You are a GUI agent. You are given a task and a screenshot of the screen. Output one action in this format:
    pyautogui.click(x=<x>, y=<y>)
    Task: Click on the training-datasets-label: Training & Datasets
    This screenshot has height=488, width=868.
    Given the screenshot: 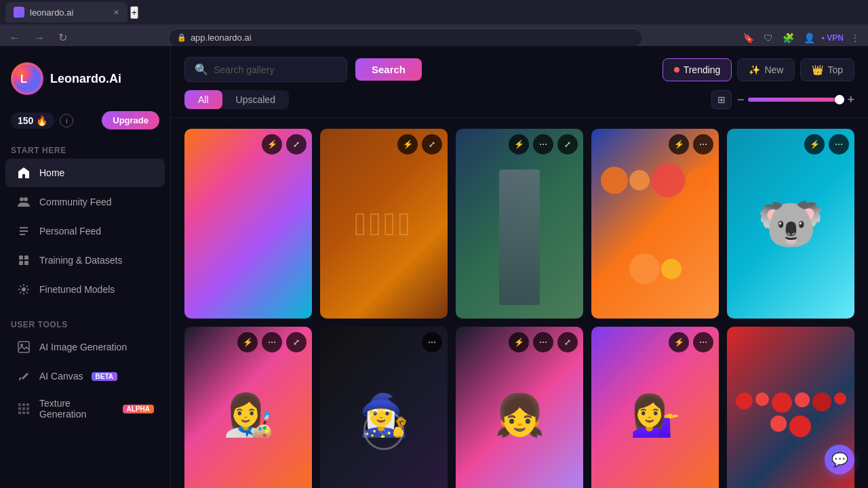 What is the action you would take?
    pyautogui.click(x=81, y=260)
    